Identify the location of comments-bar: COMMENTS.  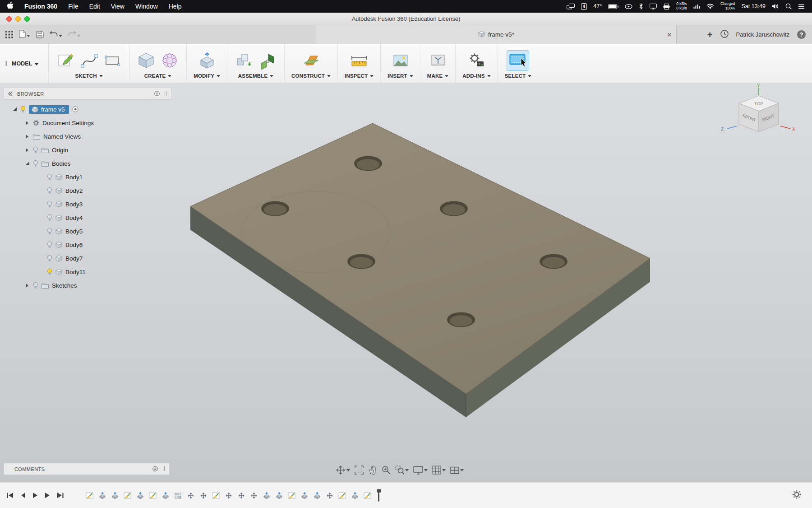
(87, 469).